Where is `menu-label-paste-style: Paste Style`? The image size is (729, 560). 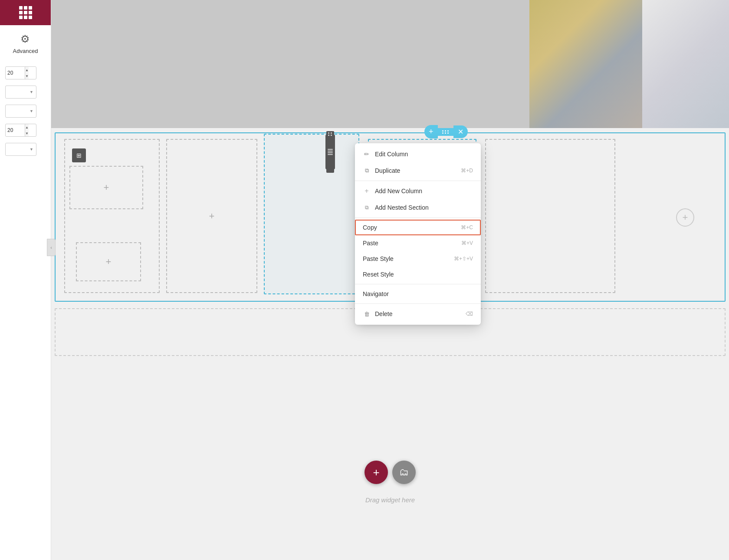 menu-label-paste-style: Paste Style is located at coordinates (378, 259).